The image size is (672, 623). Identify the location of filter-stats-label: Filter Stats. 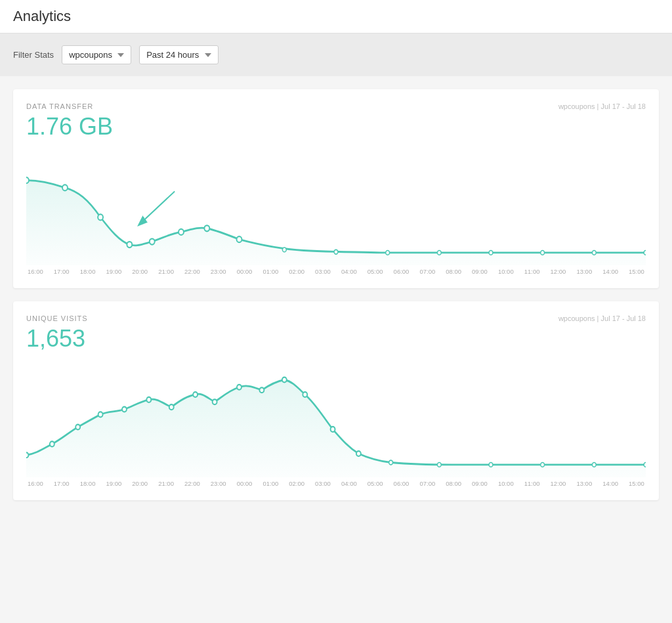
(33, 55).